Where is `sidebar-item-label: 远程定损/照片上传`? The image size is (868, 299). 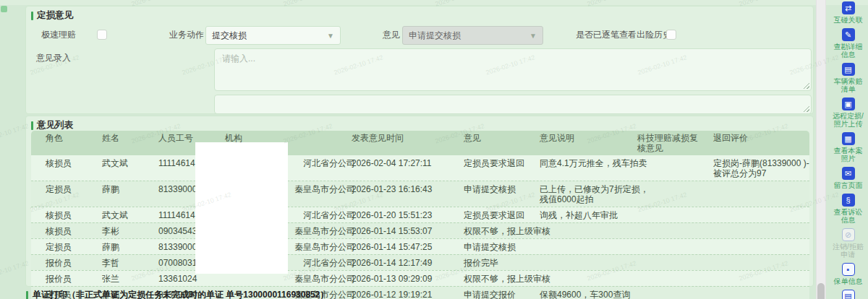
sidebar-item-label: 远程定损/照片上传 is located at coordinates (848, 120).